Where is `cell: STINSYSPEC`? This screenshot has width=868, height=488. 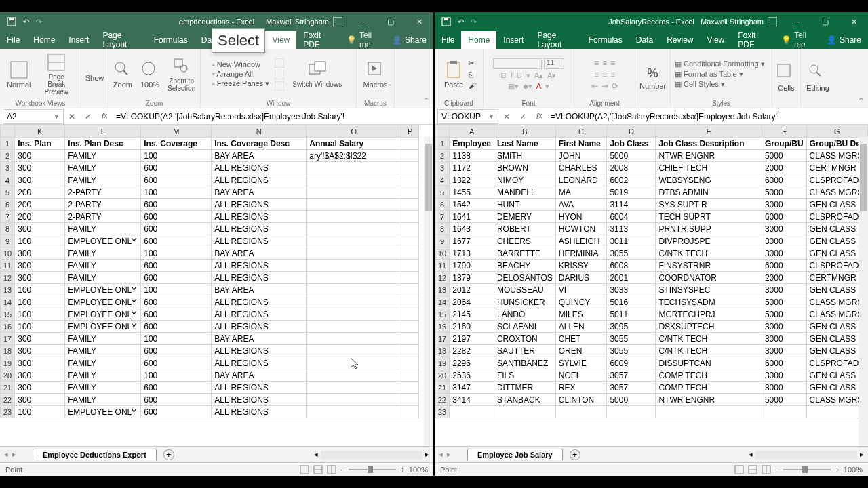 cell: STINSYSPEC is located at coordinates (709, 290).